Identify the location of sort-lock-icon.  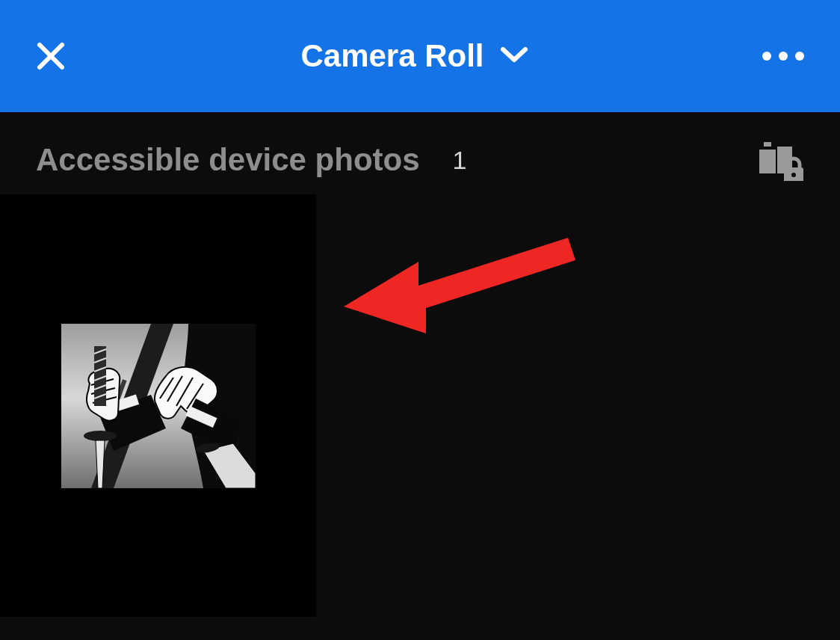
(782, 160).